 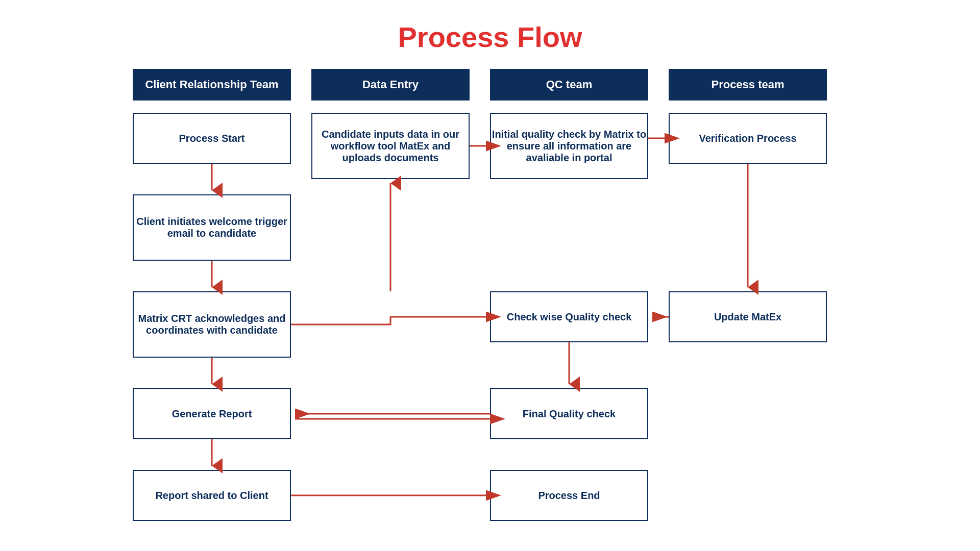 What do you see at coordinates (212, 414) in the screenshot?
I see `generate-report-box: Generate Report` at bounding box center [212, 414].